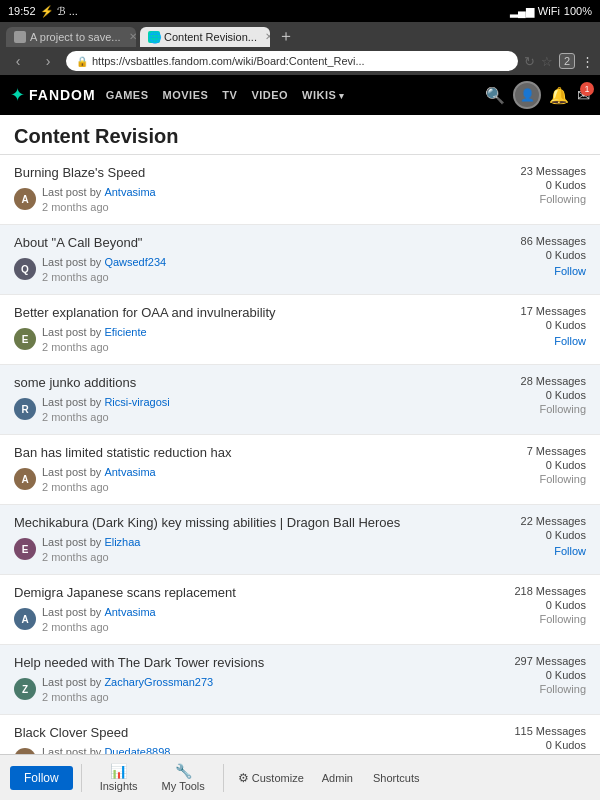  I want to click on notifications-icon: 🔔, so click(559, 96).